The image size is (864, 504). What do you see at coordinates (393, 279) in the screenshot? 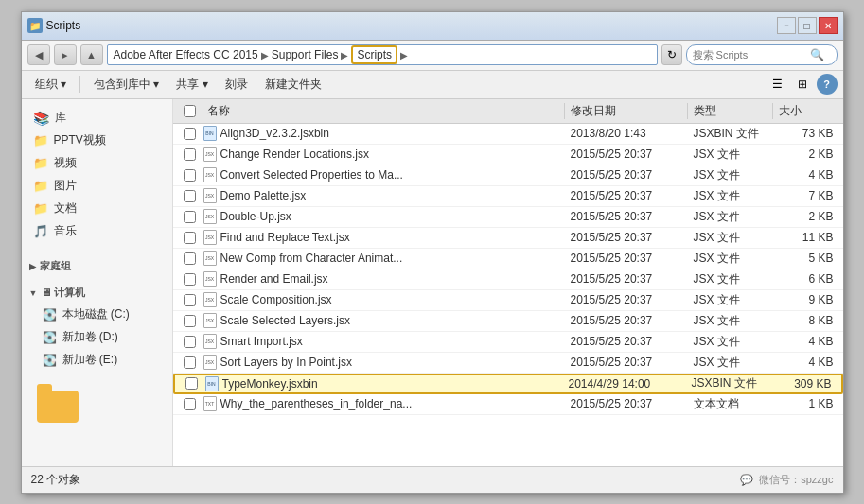
I see `file-name: Render and Email.jsx` at bounding box center [393, 279].